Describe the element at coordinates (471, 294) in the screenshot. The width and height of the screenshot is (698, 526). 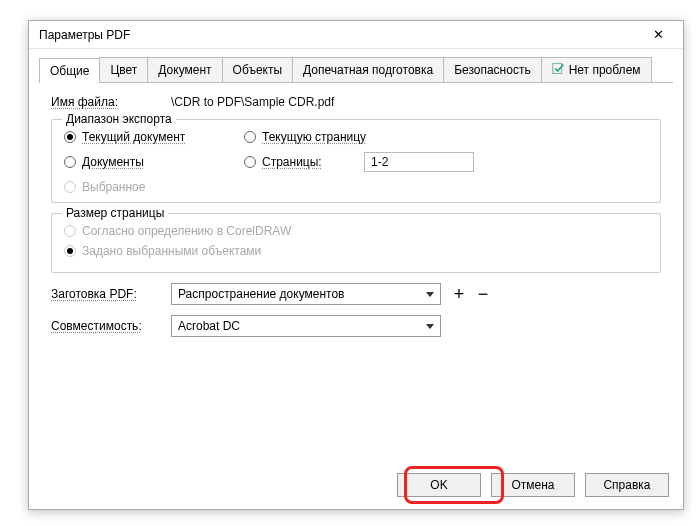
I see `preset-plus-minus: + −` at that location.